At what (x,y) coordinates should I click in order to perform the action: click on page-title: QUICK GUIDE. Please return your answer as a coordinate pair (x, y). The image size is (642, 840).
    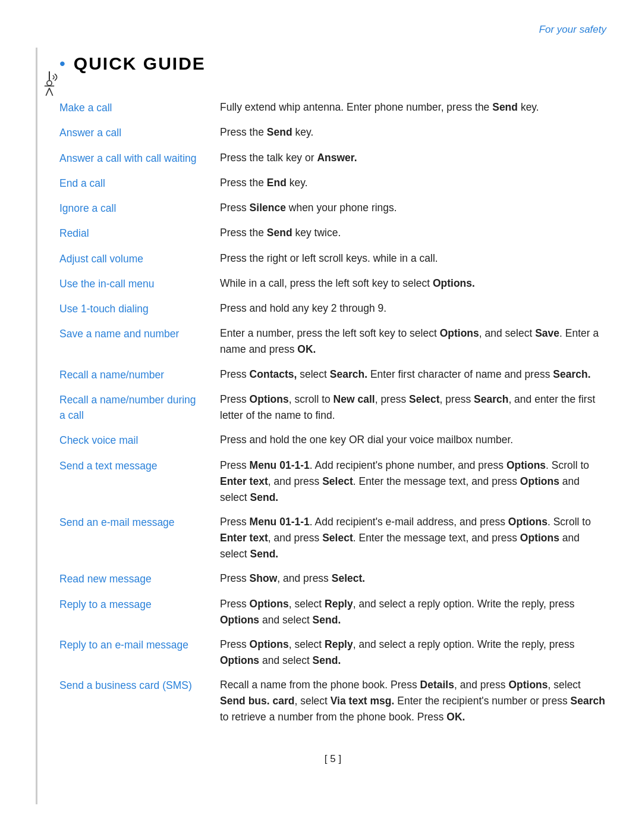
    Looking at the image, I should click on (140, 64).